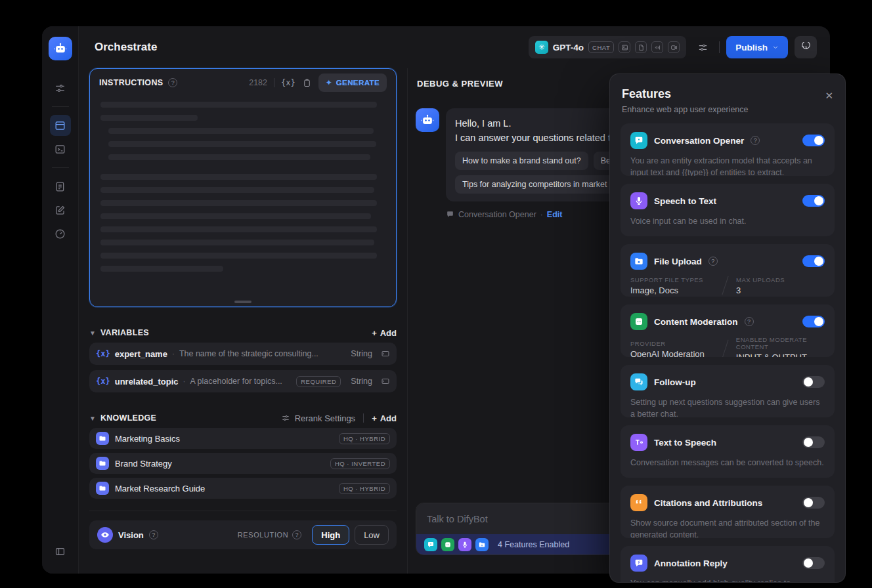 Image resolution: width=872 pixels, height=588 pixels. What do you see at coordinates (672, 344) in the screenshot?
I see `setting-label: PROVIDER` at bounding box center [672, 344].